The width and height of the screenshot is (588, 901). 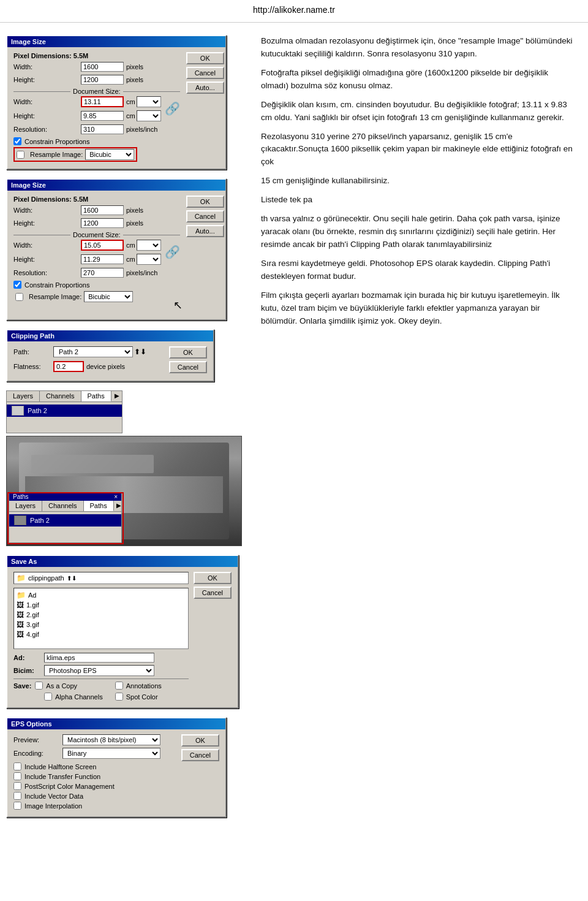 I want to click on eps-cb2, so click(x=17, y=776).